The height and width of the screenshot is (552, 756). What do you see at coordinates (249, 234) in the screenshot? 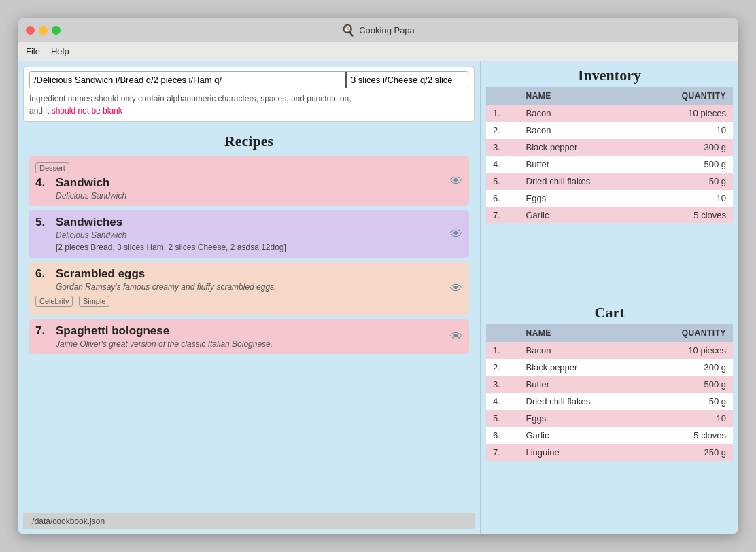
I see `recipe-item: 5. Sandwiches Delicious Sandwich [2 piec…` at bounding box center [249, 234].